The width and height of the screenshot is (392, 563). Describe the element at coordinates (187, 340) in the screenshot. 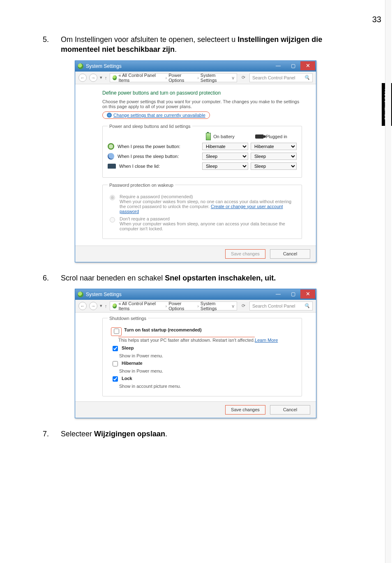

I see `fast-startup-desc: This helps start your PC faster after sh…` at that location.